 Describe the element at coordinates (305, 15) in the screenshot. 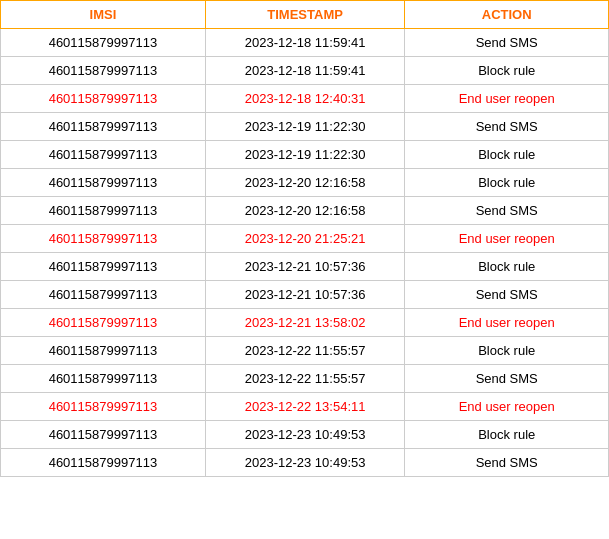

I see `table-header-row: IMSI TIMESTAMP ACTION` at that location.